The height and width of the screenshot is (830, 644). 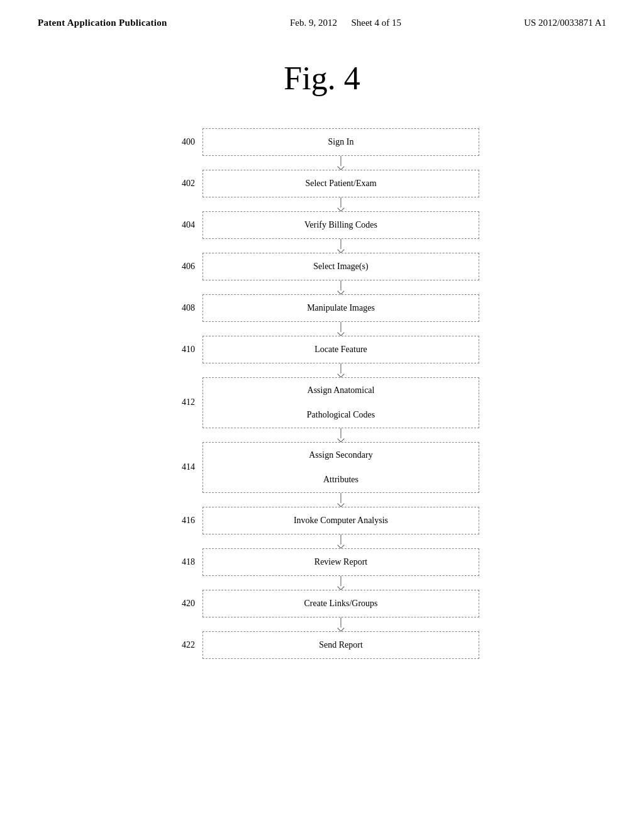 What do you see at coordinates (322, 604) in the screenshot?
I see `flow-step-row: 420Create Links/Groups` at bounding box center [322, 604].